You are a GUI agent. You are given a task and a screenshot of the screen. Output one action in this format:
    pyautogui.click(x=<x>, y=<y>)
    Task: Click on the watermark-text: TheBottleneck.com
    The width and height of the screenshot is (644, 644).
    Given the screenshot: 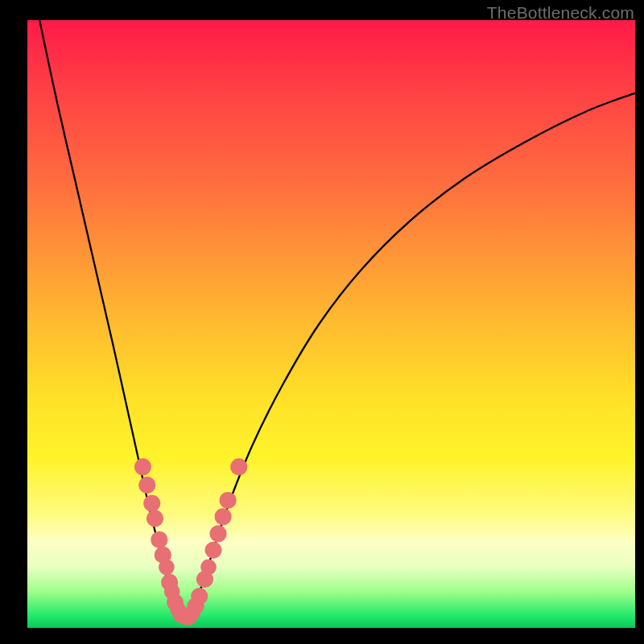 What is the action you would take?
    pyautogui.click(x=560, y=13)
    